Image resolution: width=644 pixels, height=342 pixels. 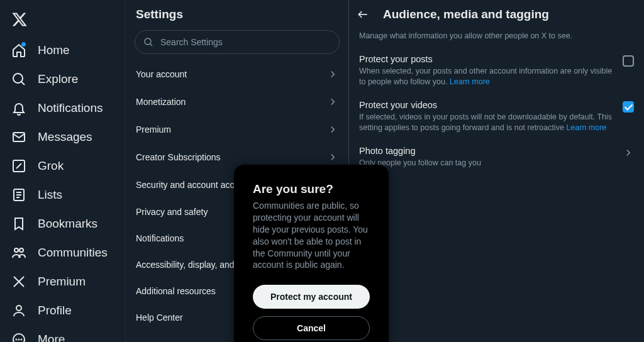 I want to click on communities-icon, so click(x=19, y=253).